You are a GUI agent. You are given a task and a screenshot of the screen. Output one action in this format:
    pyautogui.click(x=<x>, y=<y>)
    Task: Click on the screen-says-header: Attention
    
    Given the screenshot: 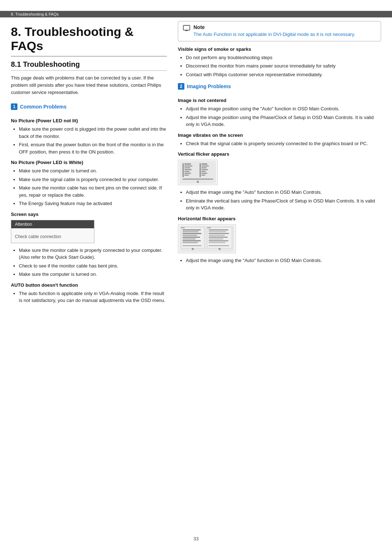 What is the action you would take?
    pyautogui.click(x=53, y=224)
    